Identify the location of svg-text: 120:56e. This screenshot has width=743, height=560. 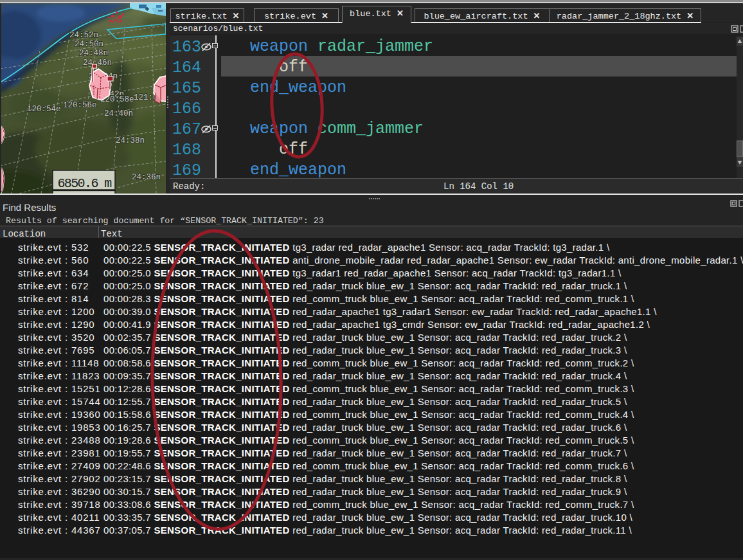
(80, 105).